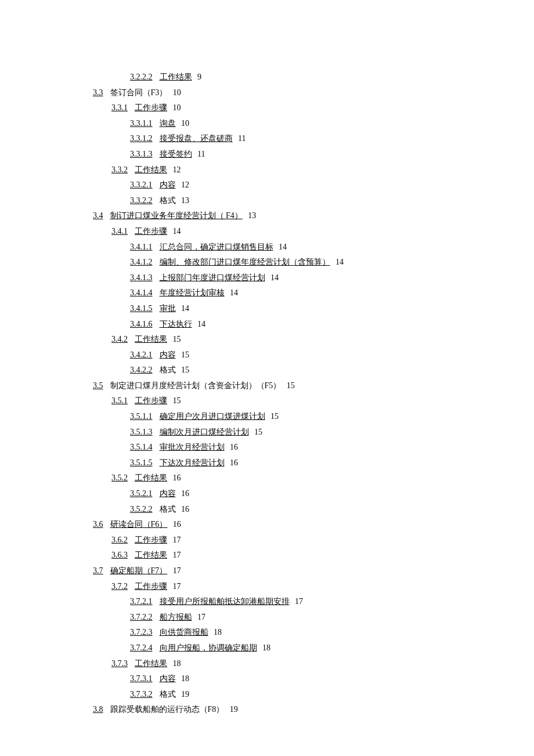  Describe the element at coordinates (196, 138) in the screenshot. I see `toc-entry-title: 接受报盘、还盘磋商` at that location.